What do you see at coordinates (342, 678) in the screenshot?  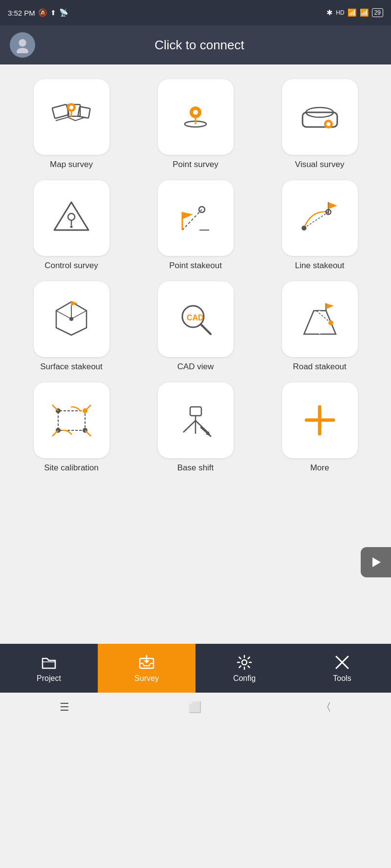 I see `nav-label-tools: Tools` at bounding box center [342, 678].